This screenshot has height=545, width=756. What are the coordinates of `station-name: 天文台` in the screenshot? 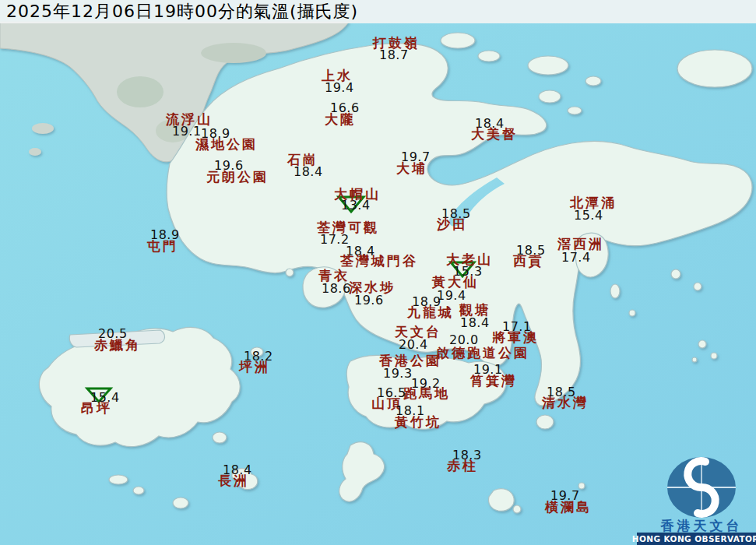 It's located at (418, 332).